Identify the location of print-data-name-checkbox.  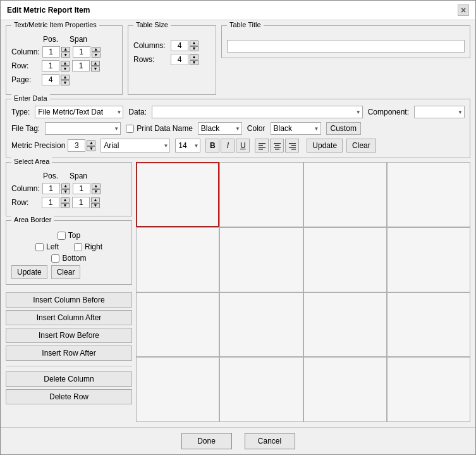
(130, 129).